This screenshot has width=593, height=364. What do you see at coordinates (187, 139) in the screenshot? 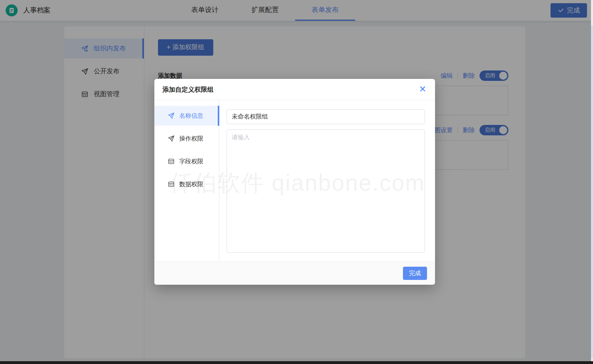
I see `modal-nav-operation-permission: 操作权限` at bounding box center [187, 139].